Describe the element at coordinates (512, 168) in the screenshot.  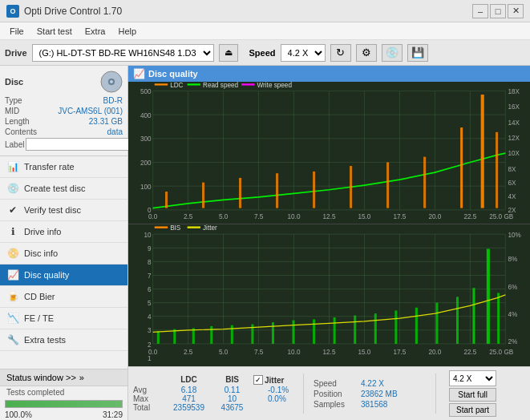
I see `svg-text: 8X` at that location.